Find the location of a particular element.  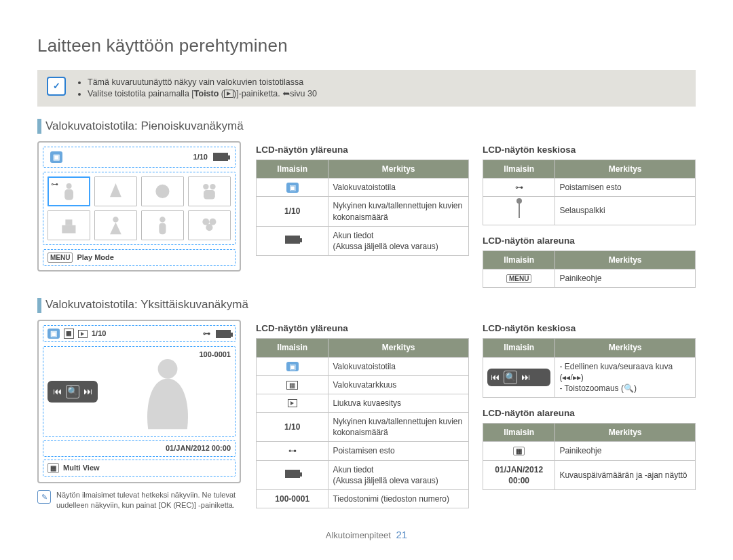

info-line-2: Valitse toistotila painamalla [Toisto ()… is located at coordinates (202, 94).